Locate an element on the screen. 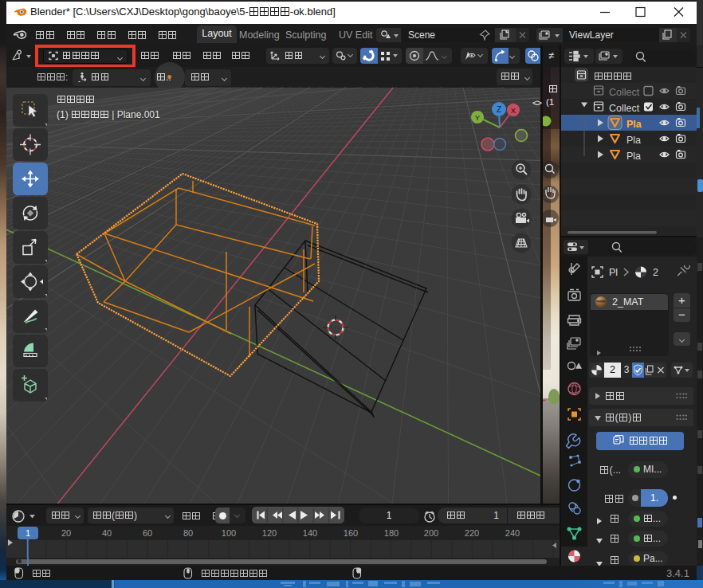 Image resolution: width=703 pixels, height=588 pixels. svg-text: 1 is located at coordinates (28, 533).